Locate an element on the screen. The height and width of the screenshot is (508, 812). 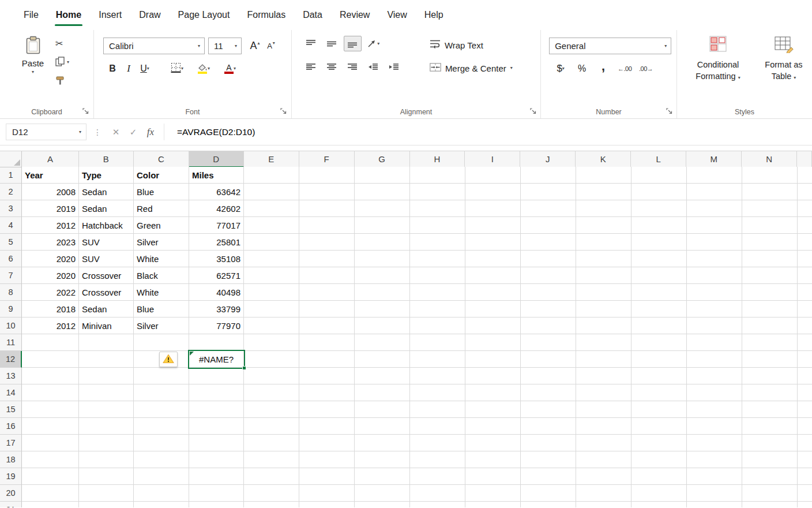
cell-B20 is located at coordinates (106, 493).